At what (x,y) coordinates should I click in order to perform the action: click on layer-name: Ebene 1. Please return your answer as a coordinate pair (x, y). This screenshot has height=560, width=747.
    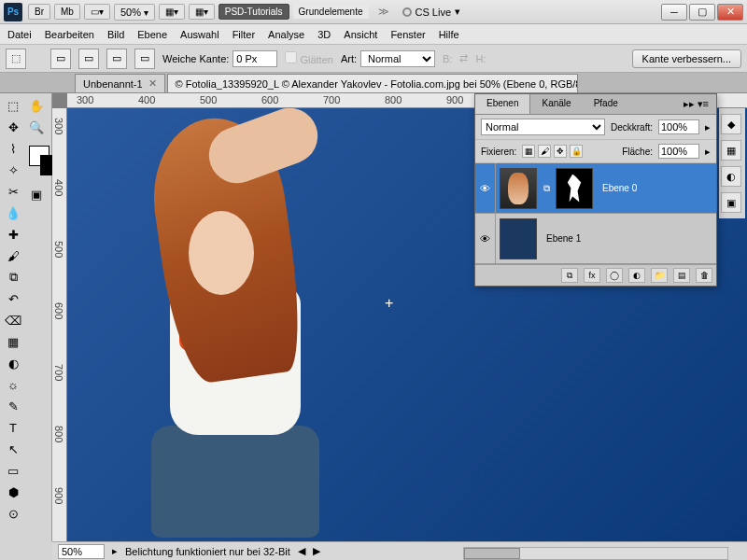
    Looking at the image, I should click on (628, 239).